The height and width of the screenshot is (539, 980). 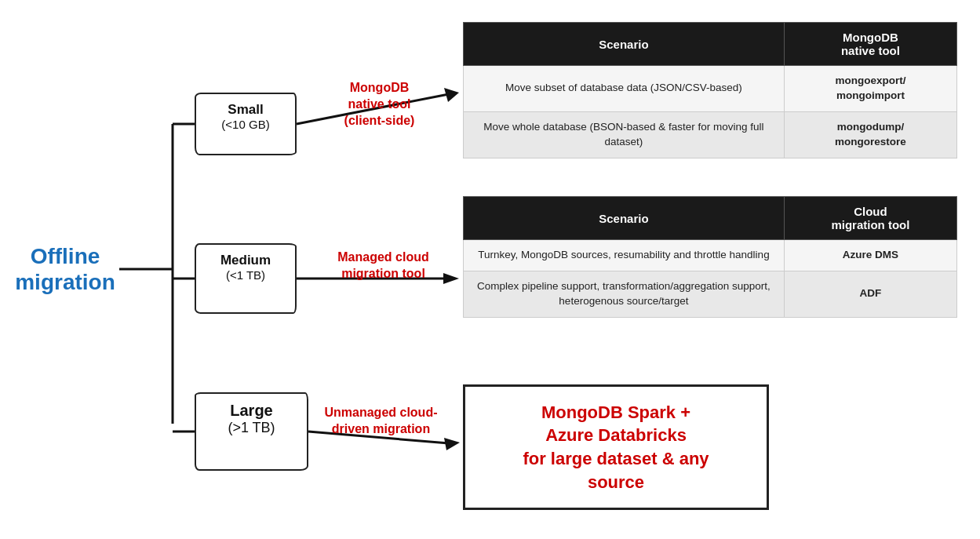 I want to click on large-result-box: MongoDB Spark + Azure Databricks for lar…, so click(x=616, y=447).